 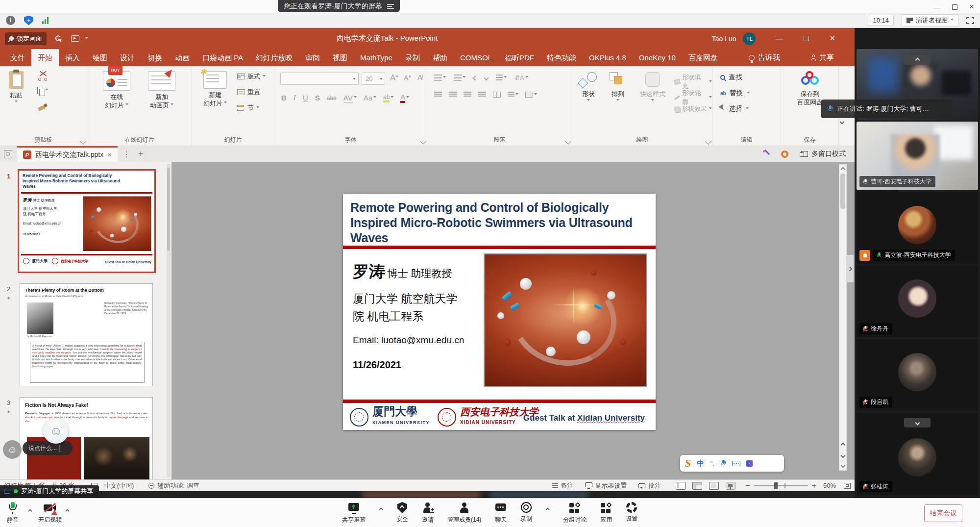 I want to click on thumbnail-slide-3: Fiction Is Not Always Fake! Fantastic Vo…, so click(x=86, y=438).